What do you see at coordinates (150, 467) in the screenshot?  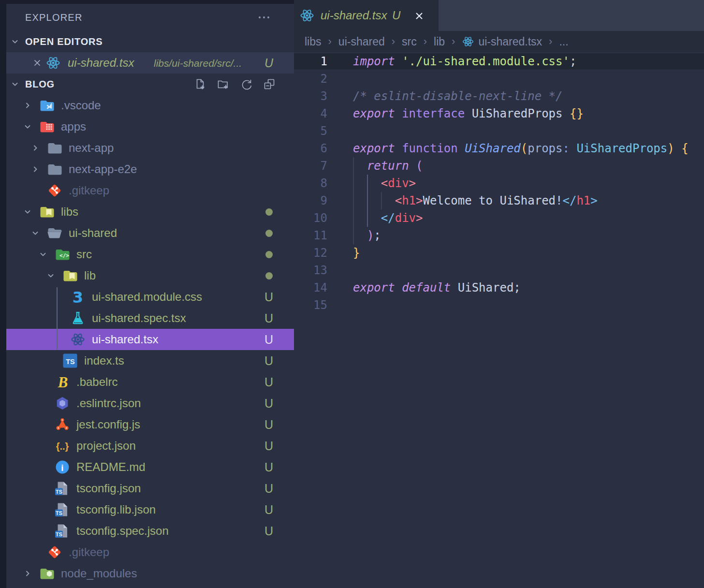 I see `tree-item-readme-md: iREADME.mdU` at bounding box center [150, 467].